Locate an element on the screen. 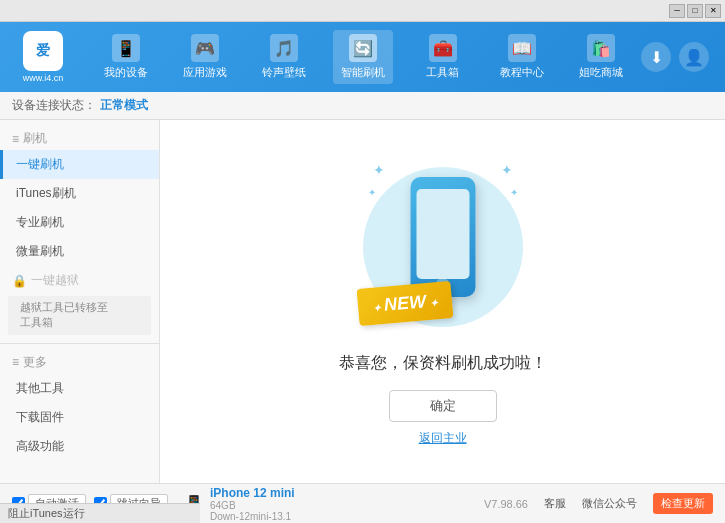 The image size is (725, 523). success-text: 恭喜您，保资料刷机成功啦！ is located at coordinates (443, 364).